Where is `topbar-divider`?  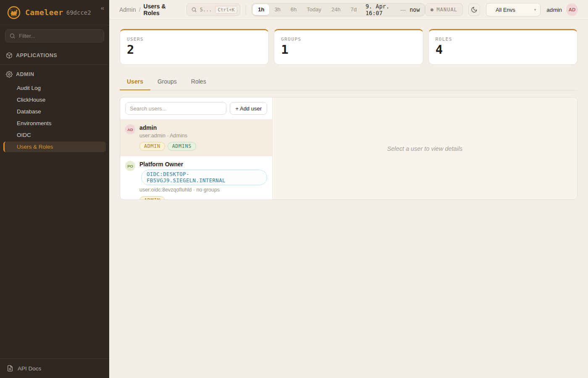
topbar-divider is located at coordinates (246, 10).